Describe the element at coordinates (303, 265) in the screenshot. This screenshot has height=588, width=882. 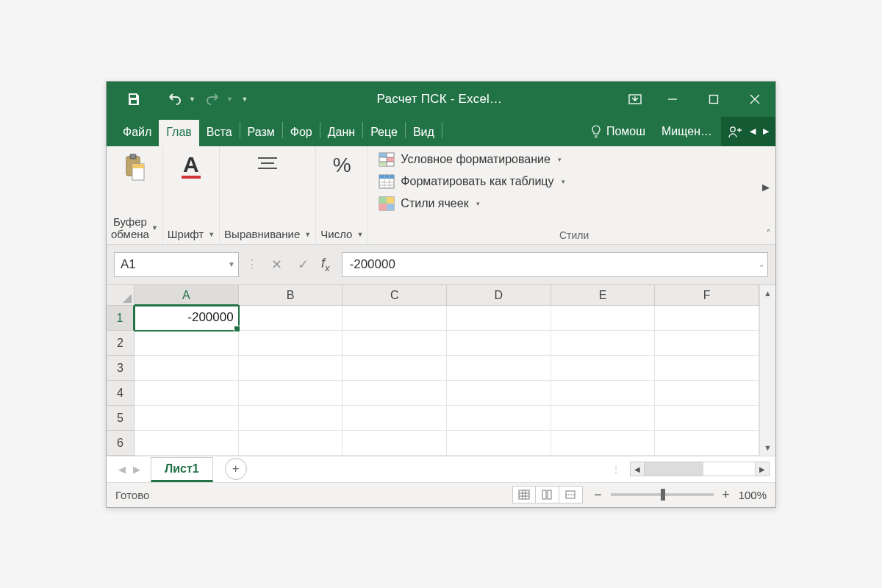
I see `enter-formula-button: ✓` at that location.